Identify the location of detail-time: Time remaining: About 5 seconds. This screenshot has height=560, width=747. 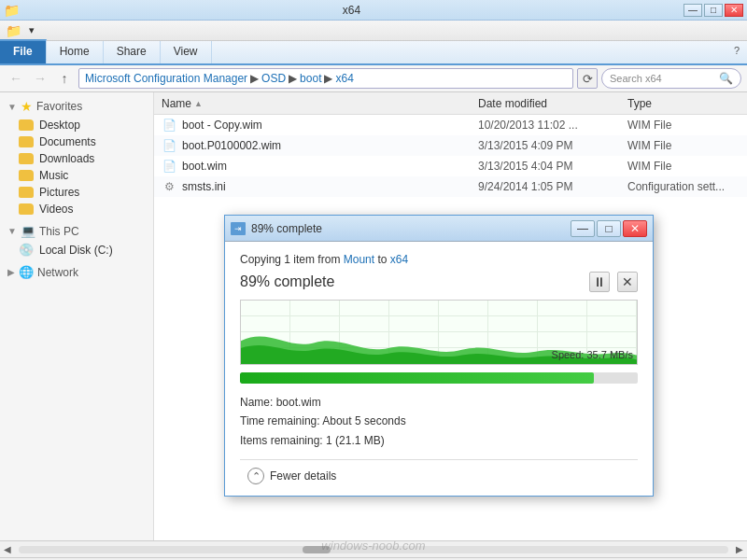
(439, 421).